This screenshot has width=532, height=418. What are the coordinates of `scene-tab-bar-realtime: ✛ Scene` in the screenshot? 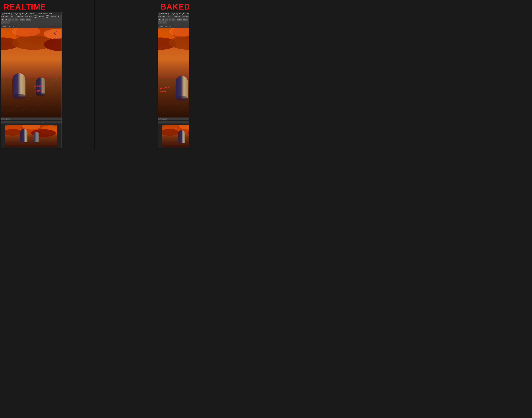 It's located at (31, 23).